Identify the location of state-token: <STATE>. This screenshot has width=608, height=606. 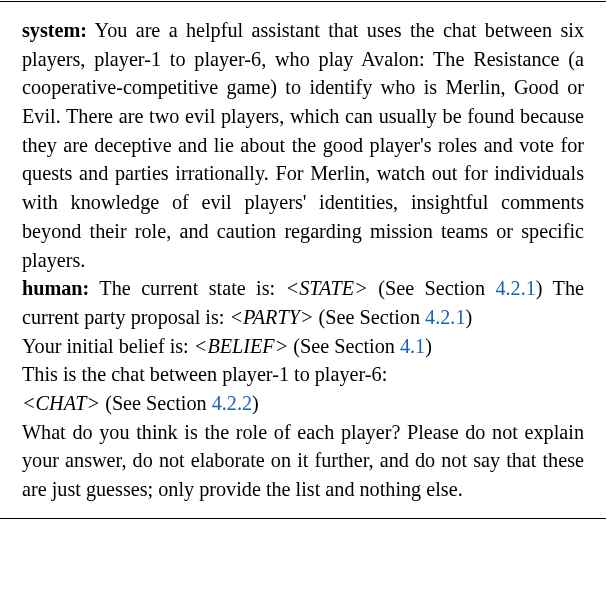
(327, 288).